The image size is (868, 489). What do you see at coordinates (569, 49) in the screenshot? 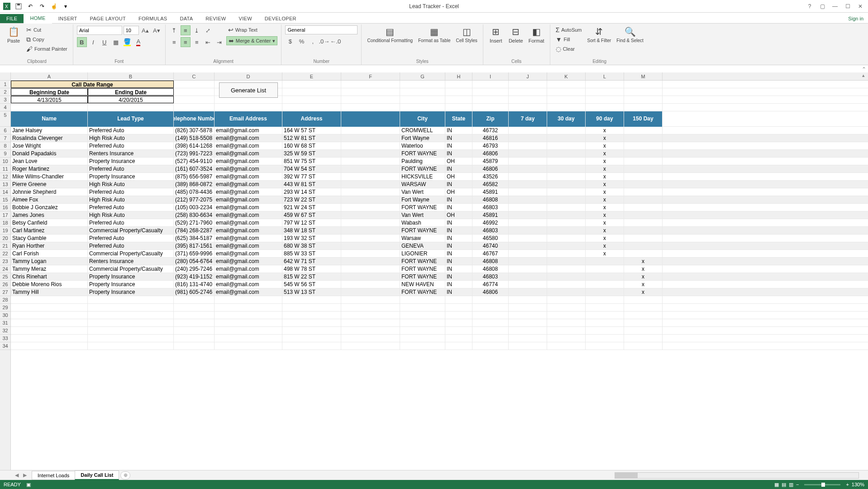
I see `clear-button: ◌Clear` at bounding box center [569, 49].